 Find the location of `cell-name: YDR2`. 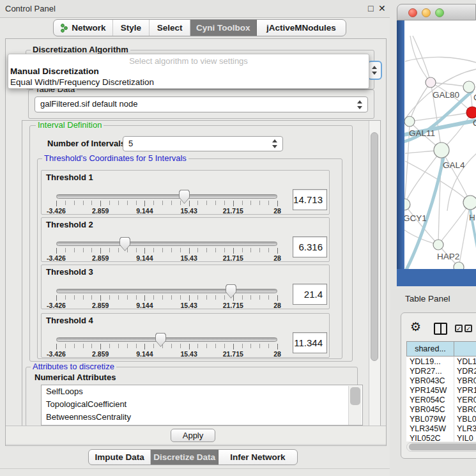

cell-name: YDR2 is located at coordinates (466, 371).